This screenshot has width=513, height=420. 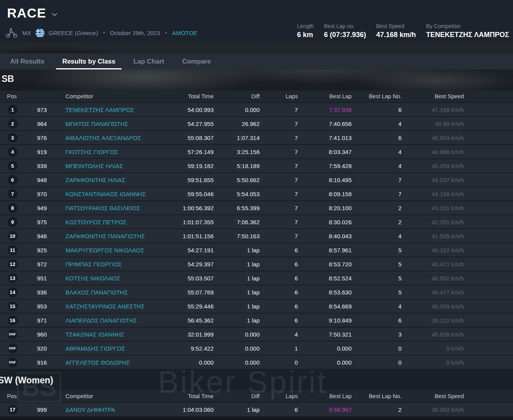 I want to click on stat-label: By Competitor, so click(x=468, y=26).